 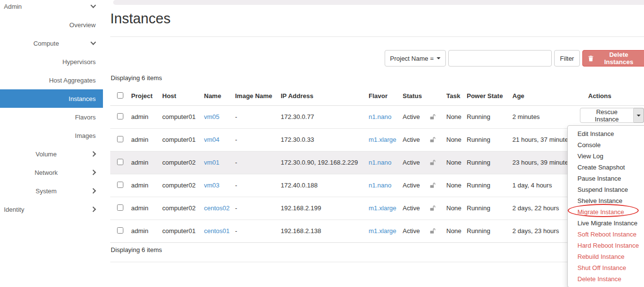 I want to click on table-row: admincomputer01vm04-172.30.0.33m1.xlarge…, so click(x=377, y=140).